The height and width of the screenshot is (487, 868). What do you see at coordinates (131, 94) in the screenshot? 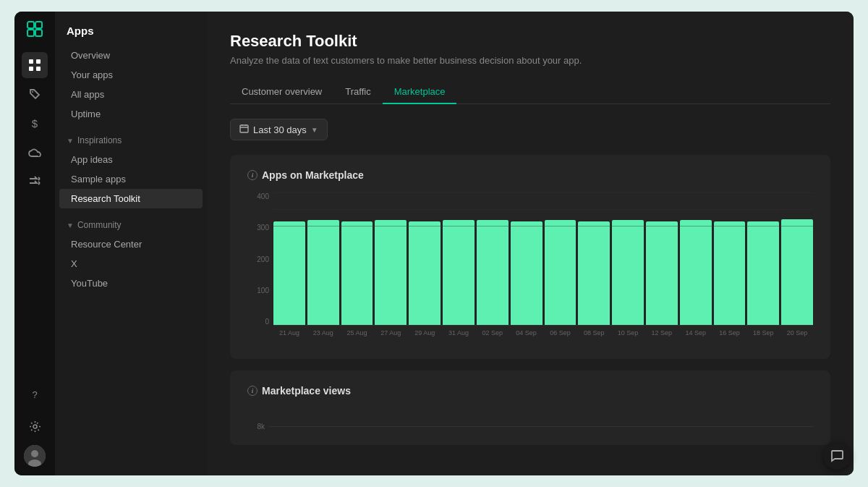
I see `sidebar-item-all-apps: All apps` at bounding box center [131, 94].